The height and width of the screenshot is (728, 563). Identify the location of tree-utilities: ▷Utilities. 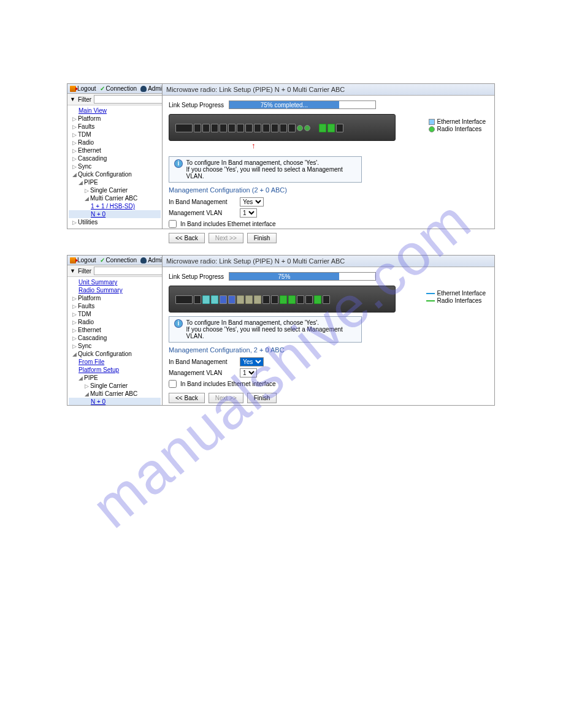
(115, 222).